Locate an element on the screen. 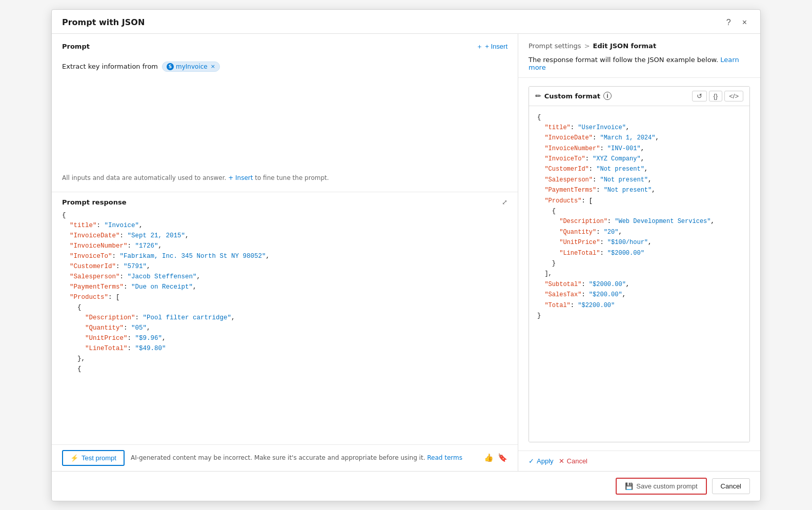  response-footer: ⚡ Test prompt AI-generated content may b… is located at coordinates (285, 458).